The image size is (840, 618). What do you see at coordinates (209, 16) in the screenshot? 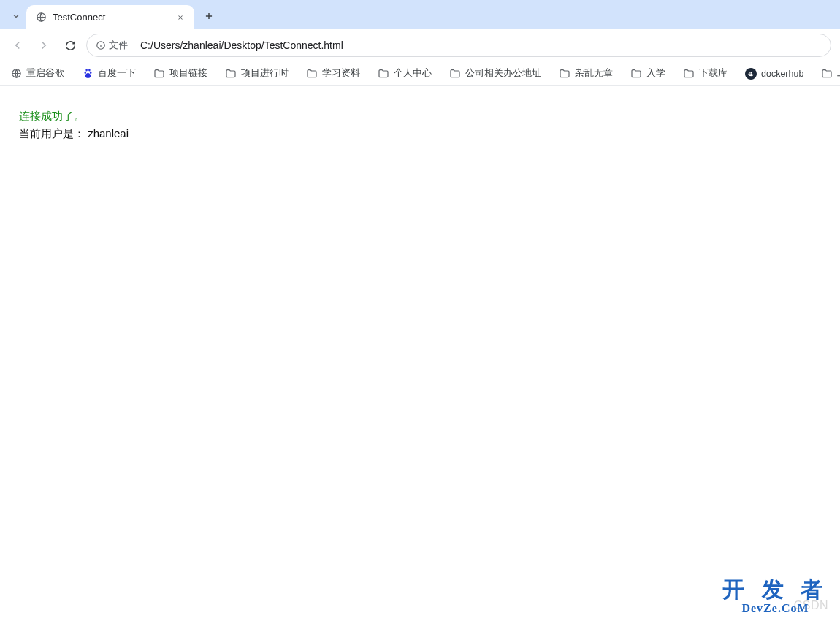
I see `plus-icon` at bounding box center [209, 16].